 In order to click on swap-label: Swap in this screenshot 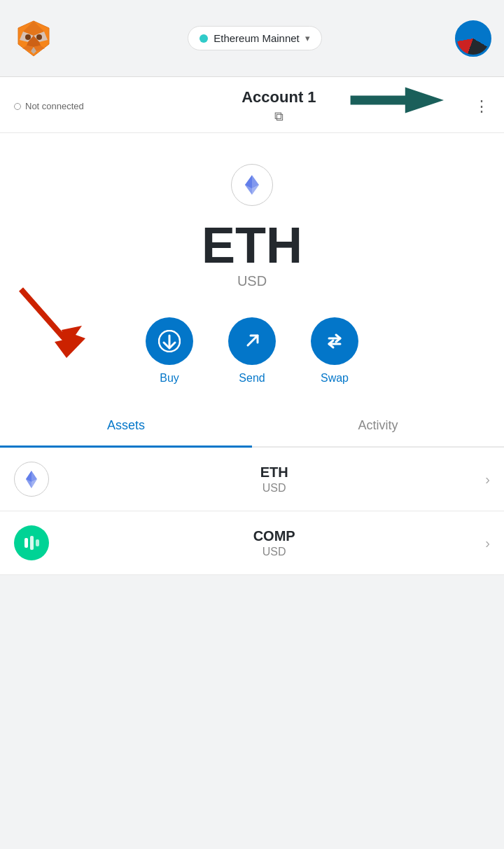, I will do `click(335, 378)`.